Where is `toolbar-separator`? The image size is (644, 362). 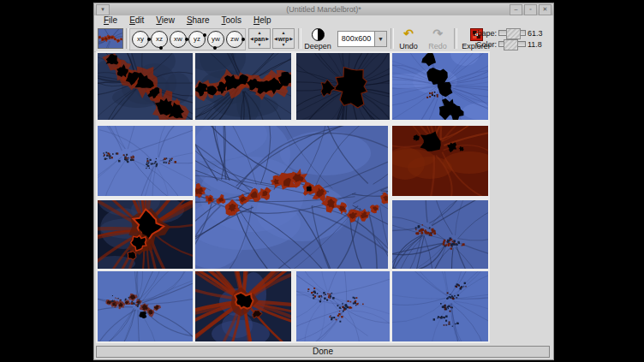 toolbar-separator is located at coordinates (392, 39).